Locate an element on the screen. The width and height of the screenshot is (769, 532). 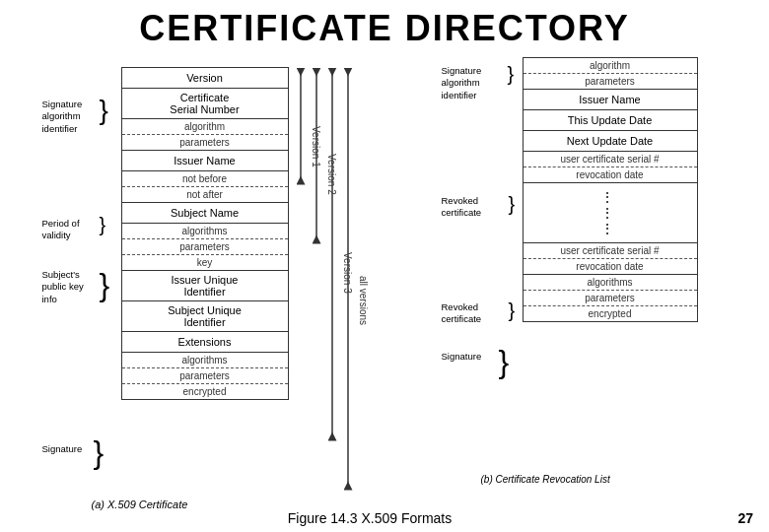
validity-label: Period ofvalidity is located at coordinates (61, 231).